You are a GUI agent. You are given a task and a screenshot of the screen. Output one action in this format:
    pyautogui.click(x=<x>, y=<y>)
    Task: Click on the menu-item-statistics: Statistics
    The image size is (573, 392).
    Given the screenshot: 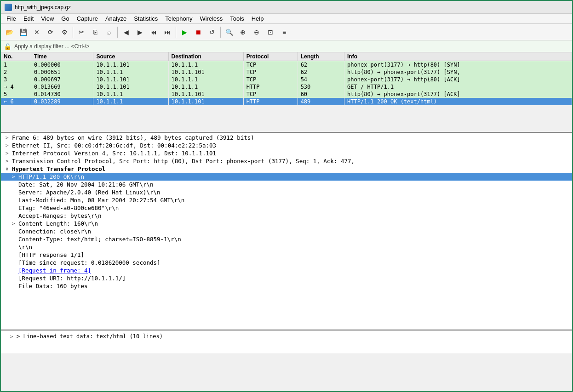 What is the action you would take?
    pyautogui.click(x=146, y=18)
    